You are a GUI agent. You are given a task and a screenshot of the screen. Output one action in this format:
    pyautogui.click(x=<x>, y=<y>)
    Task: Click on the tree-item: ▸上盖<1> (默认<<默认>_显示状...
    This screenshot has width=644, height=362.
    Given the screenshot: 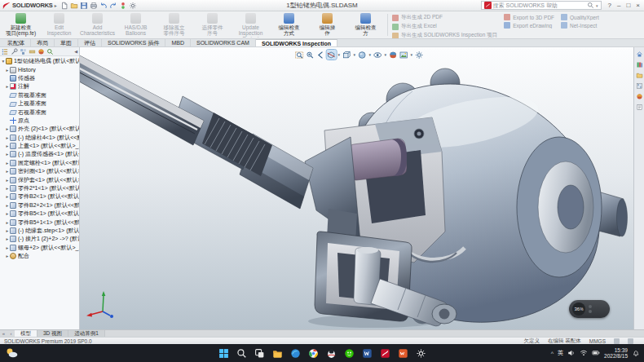 What is the action you would take?
    pyautogui.click(x=39, y=146)
    